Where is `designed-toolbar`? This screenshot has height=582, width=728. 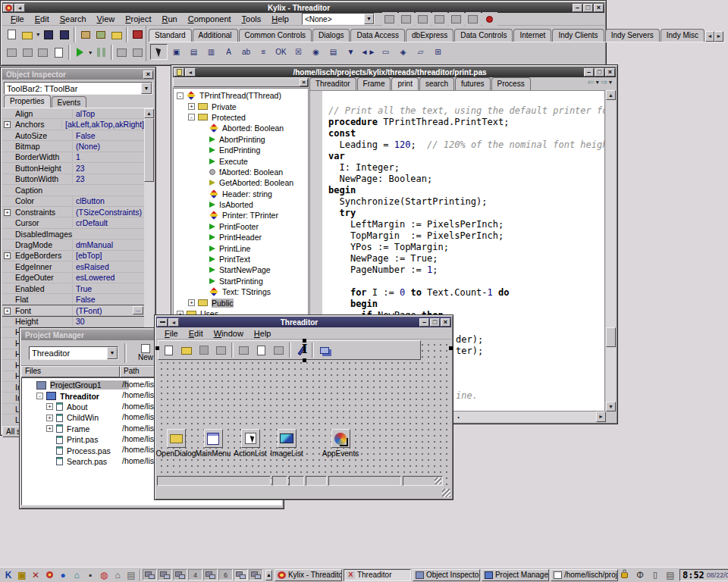
designed-toolbar is located at coordinates (290, 350).